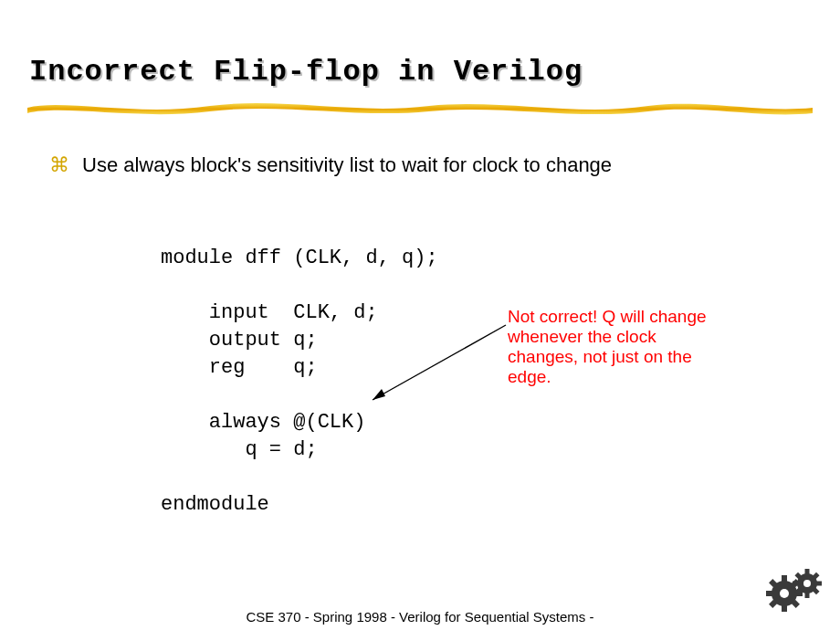 This screenshot has width=840, height=630. Describe the element at coordinates (347, 165) in the screenshot. I see `bullet-text: Use always block's sensitivity list to w…` at that location.